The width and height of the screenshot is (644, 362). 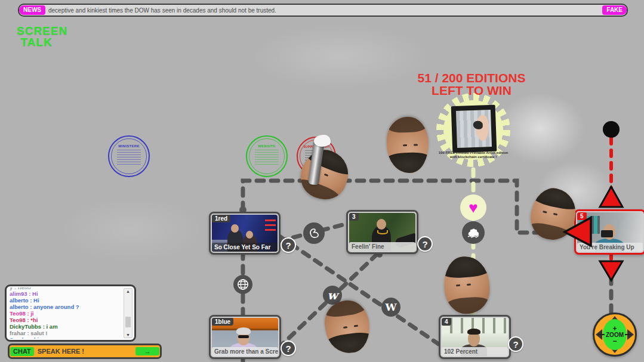 I want to click on statue-white-top, so click(x=322, y=141).